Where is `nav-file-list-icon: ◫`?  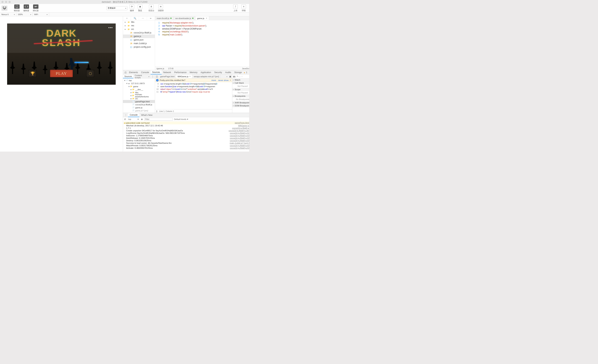 nav-file-list-icon: ◫ is located at coordinates (157, 76).